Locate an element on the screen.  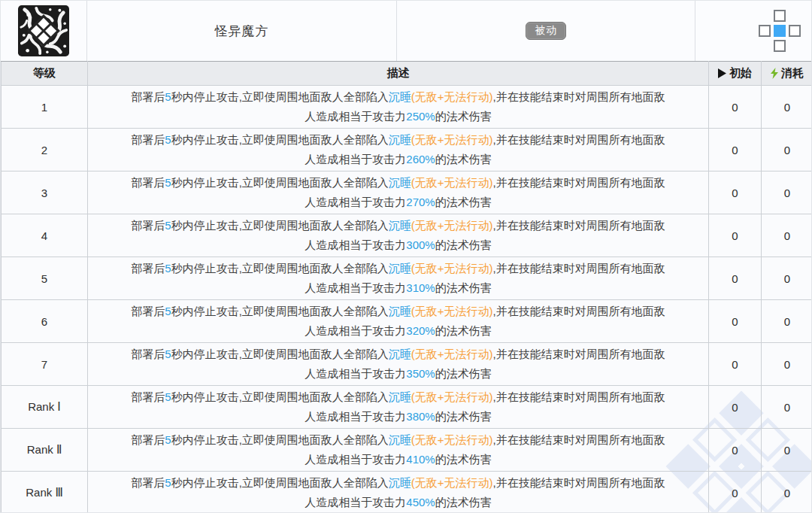
attack-percent-value: 250% is located at coordinates (420, 116).